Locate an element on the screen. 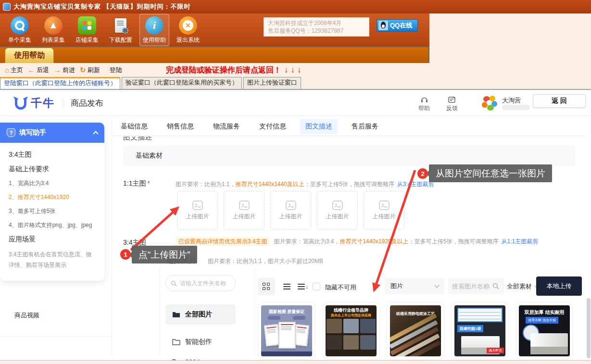  headset-icon is located at coordinates (424, 100).